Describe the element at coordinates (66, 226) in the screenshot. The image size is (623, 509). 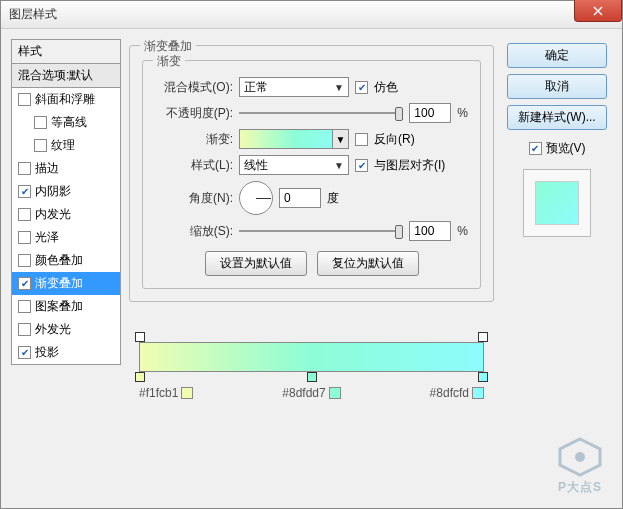
I see `style-list: 斜面和浮雕等高线纹理描边✔内阴影内发光光泽颜色叠加✔渐变叠加图案叠加外发光✔投影` at that location.